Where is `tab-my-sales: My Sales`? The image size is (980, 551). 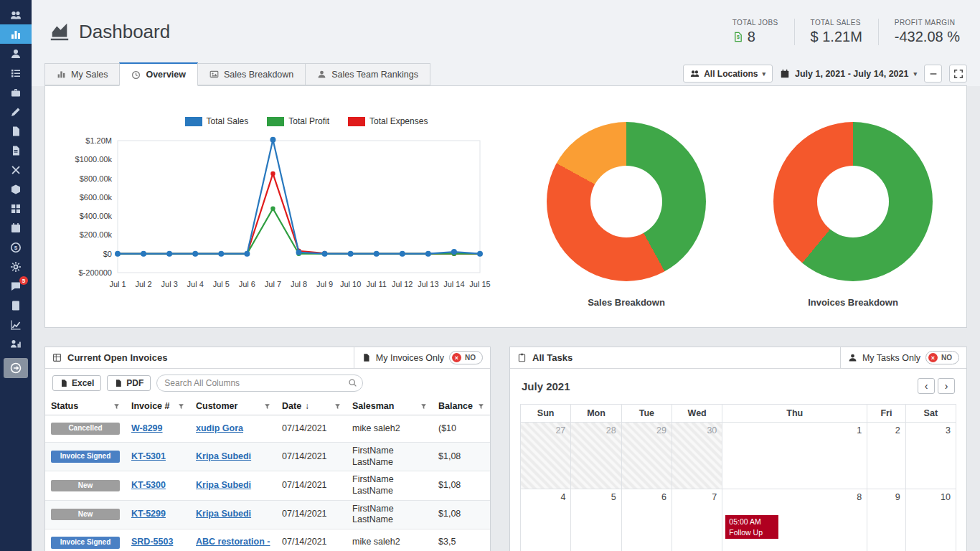 tab-my-sales: My Sales is located at coordinates (82, 75).